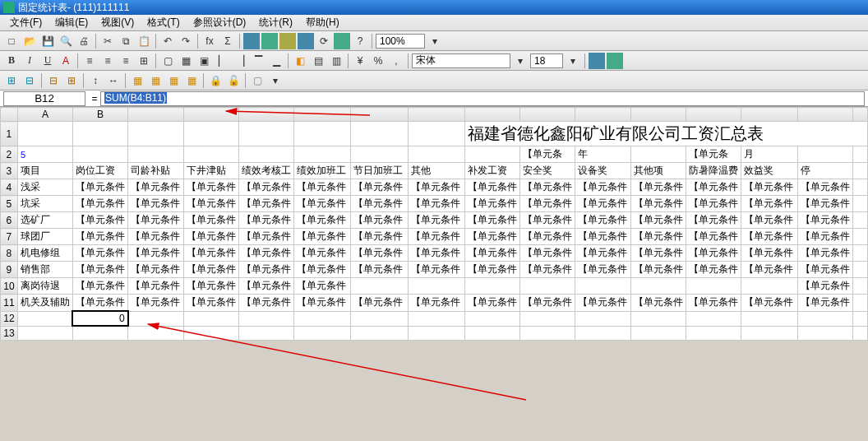 This screenshot has height=441, width=868. Describe the element at coordinates (252, 41) in the screenshot. I see `chart-icon` at that location.